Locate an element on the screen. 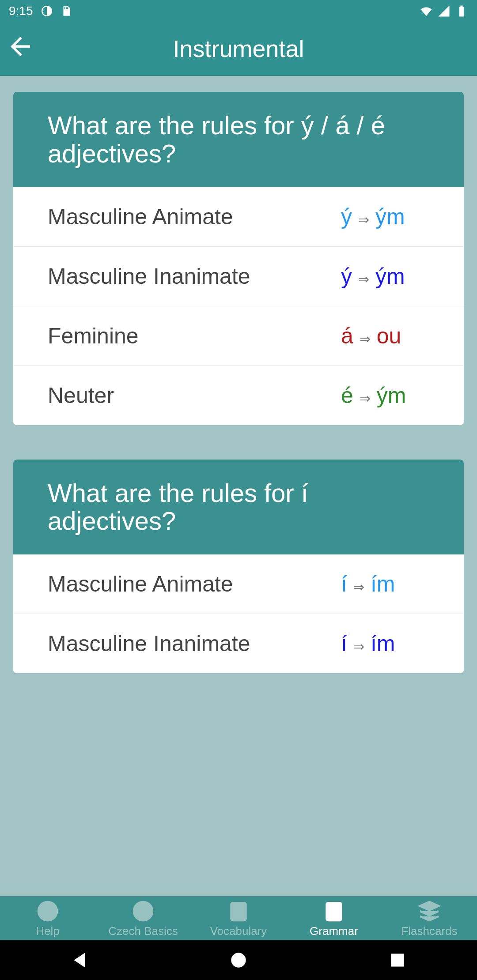 Image resolution: width=477 pixels, height=980 pixels. bottom-tab-bar: HelpCzech BasicsABCVocabularyABCGrammarF… is located at coordinates (238, 918).